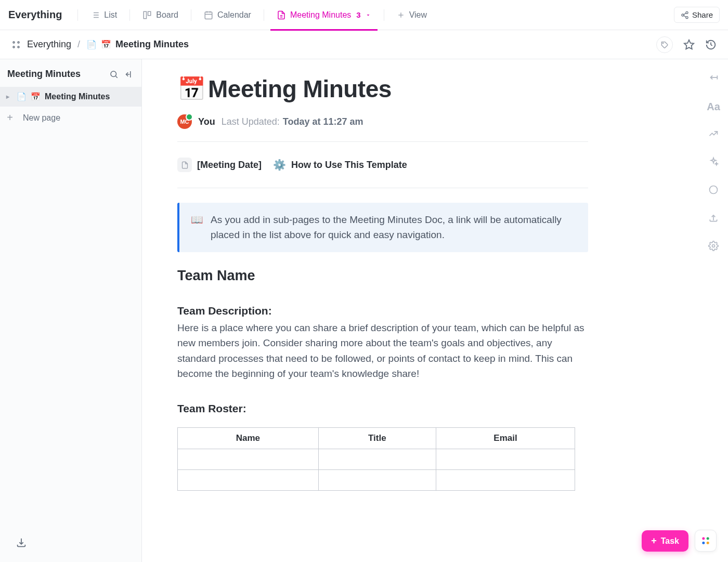 The image size is (728, 562). I want to click on breadcrumb-root: Everything, so click(49, 45).